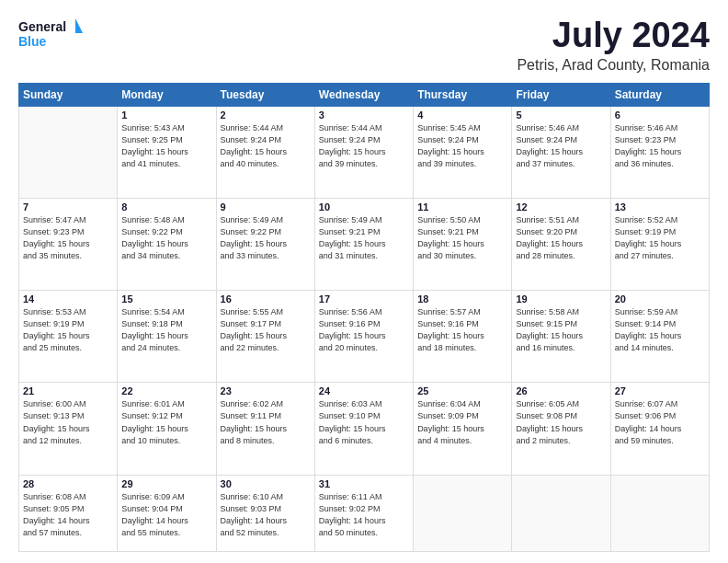 The image size is (728, 563). I want to click on calendar-cell: 23Sunrise: 6:02 AMSunset: 9:11 PMDayligh…, so click(265, 429).